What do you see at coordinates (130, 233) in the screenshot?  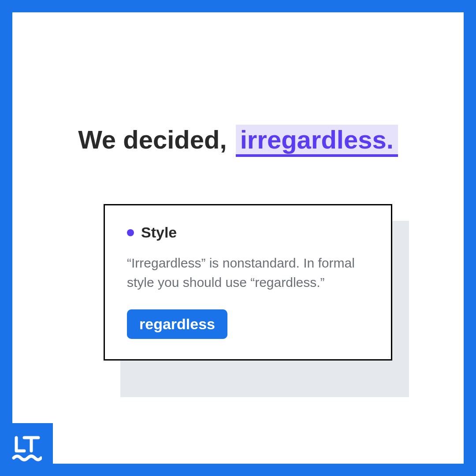 I see `category-dot-icon` at bounding box center [130, 233].